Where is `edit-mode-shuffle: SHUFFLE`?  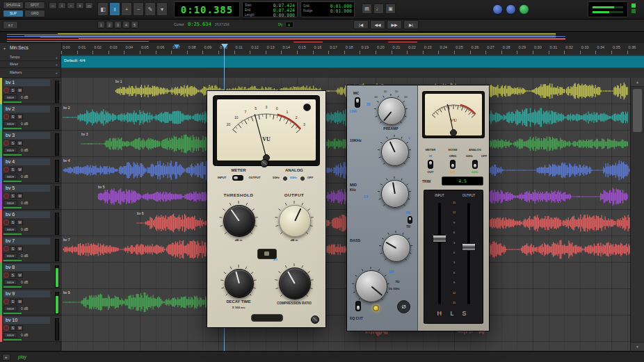 edit-mode-shuffle: SHUFFLE is located at coordinates (13, 6).